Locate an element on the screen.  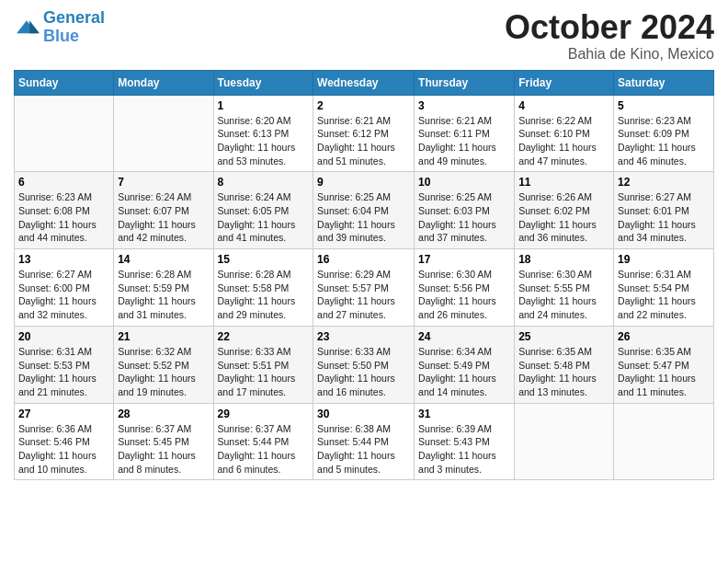
day-number: 20 is located at coordinates (64, 337).